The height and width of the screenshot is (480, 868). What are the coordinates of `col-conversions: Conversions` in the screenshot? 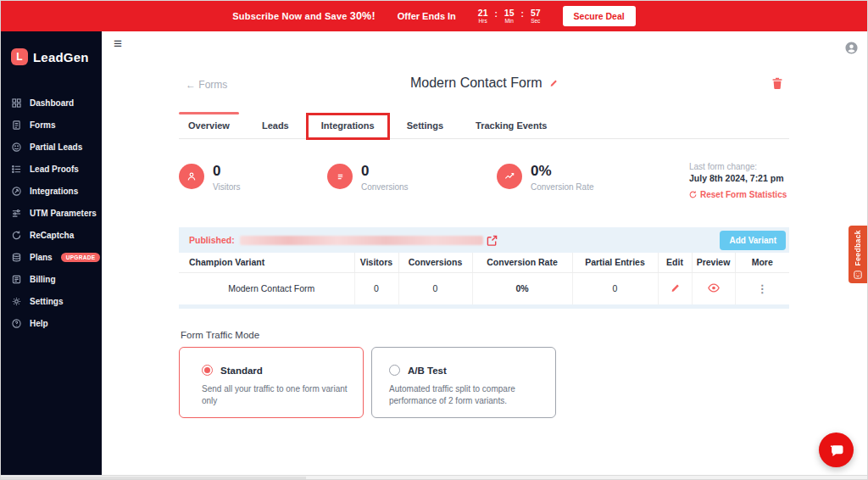 It's located at (436, 263).